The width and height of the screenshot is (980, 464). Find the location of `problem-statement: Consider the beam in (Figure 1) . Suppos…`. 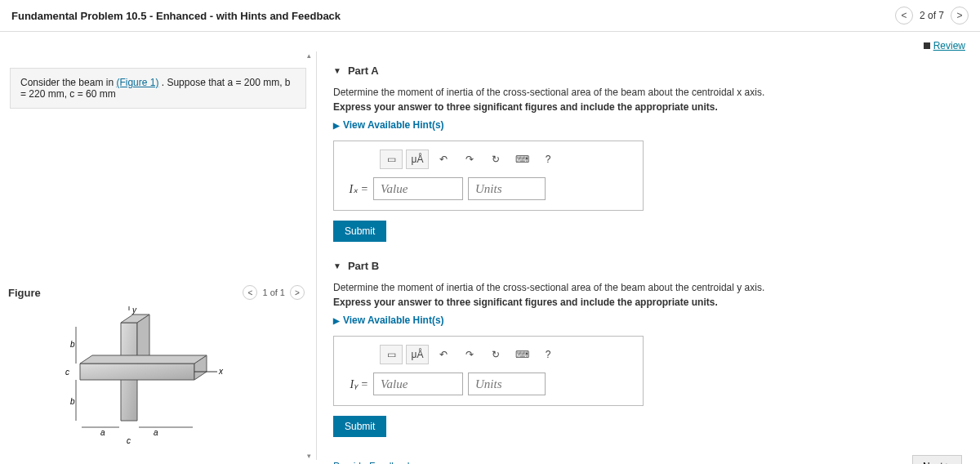

problem-statement: Consider the beam in (Figure 1) . Suppos… is located at coordinates (158, 88).